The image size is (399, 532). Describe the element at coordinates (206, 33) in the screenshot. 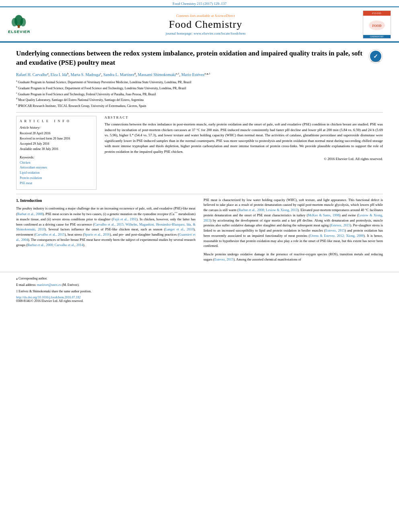

I see `journal-homepage: journal homepage: www.elsevier.com/locat…` at that location.